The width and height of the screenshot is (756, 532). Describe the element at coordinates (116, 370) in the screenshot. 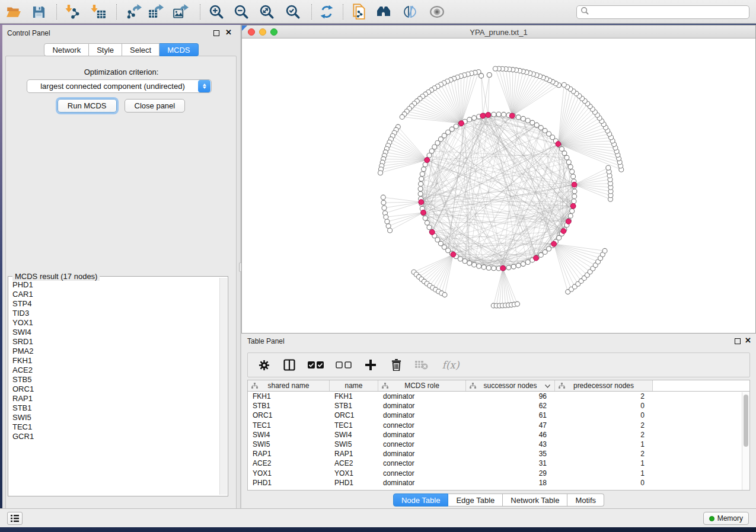

I see `mcds-result-item: ACE2` at that location.